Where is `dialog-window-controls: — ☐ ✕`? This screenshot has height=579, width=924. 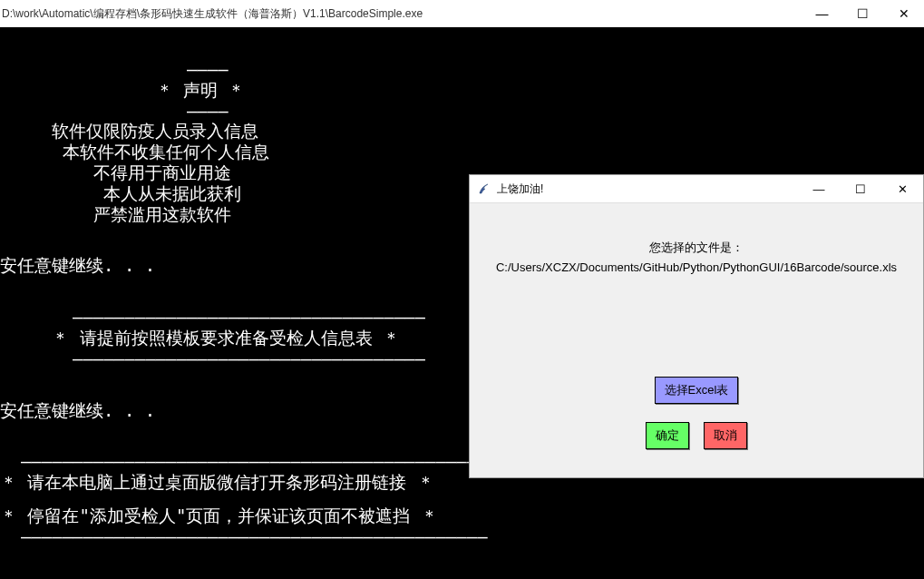
dialog-window-controls: — ☐ ✕ is located at coordinates (861, 189).